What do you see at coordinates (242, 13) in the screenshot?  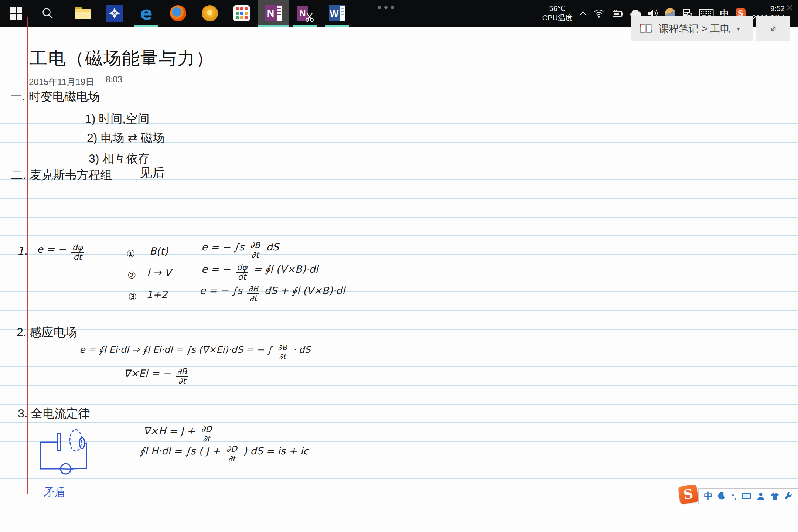 I see `grid-tile-icon` at bounding box center [242, 13].